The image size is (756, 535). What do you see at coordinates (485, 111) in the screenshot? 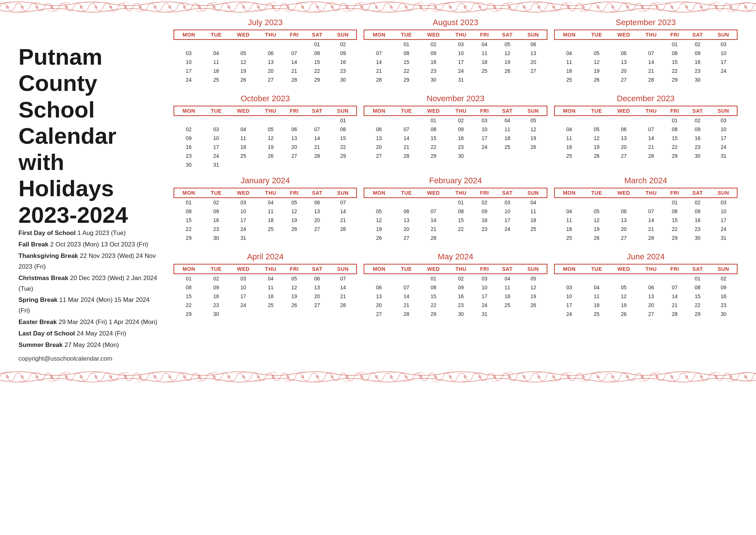
I see `day-header: FRI` at bounding box center [485, 111].